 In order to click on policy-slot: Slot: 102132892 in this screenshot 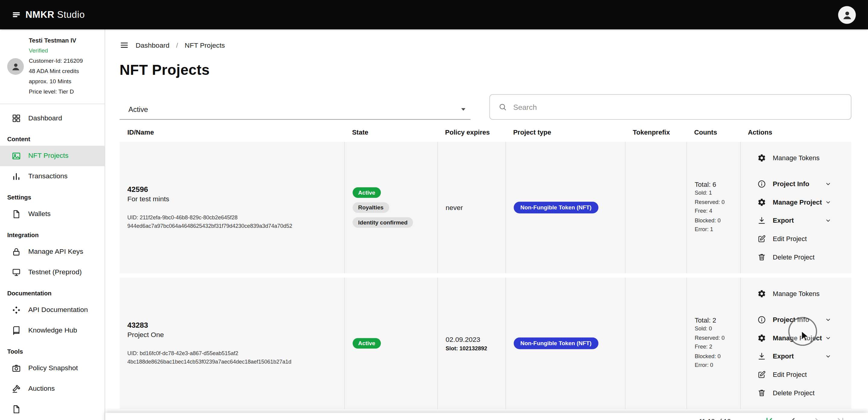, I will do `click(472, 348)`.